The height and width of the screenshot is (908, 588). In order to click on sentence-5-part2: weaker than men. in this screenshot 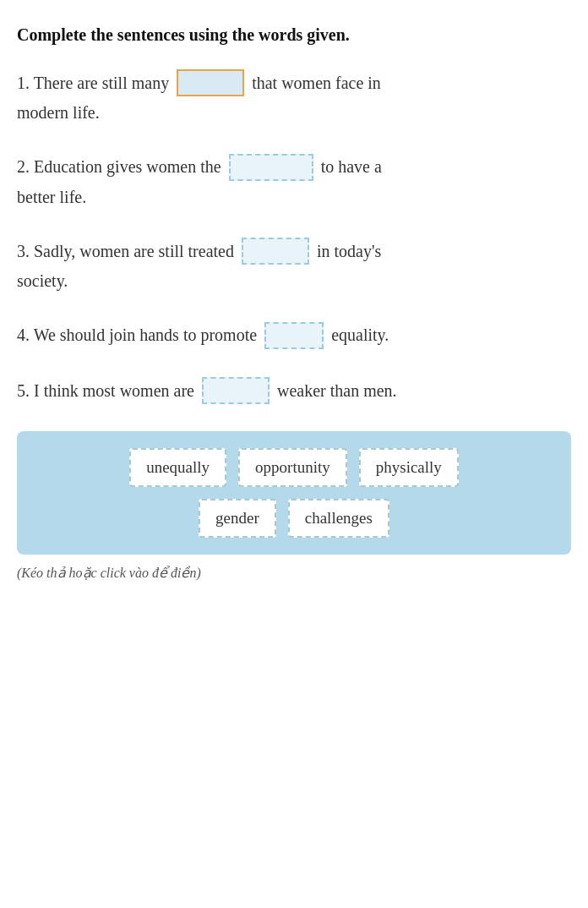, I will do `click(337, 391)`.